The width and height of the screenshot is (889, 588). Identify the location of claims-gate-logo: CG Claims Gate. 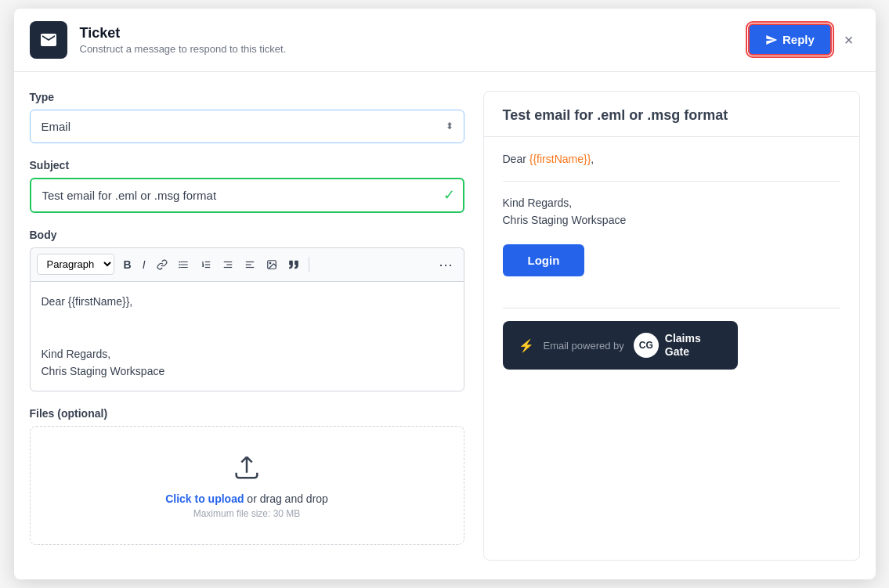
(667, 345).